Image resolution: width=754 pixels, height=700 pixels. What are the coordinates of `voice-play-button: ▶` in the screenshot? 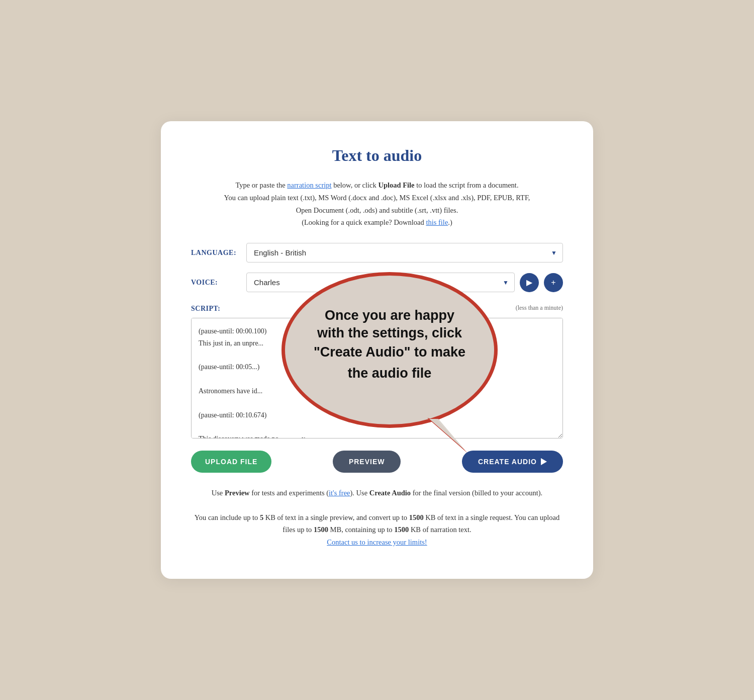 It's located at (529, 283).